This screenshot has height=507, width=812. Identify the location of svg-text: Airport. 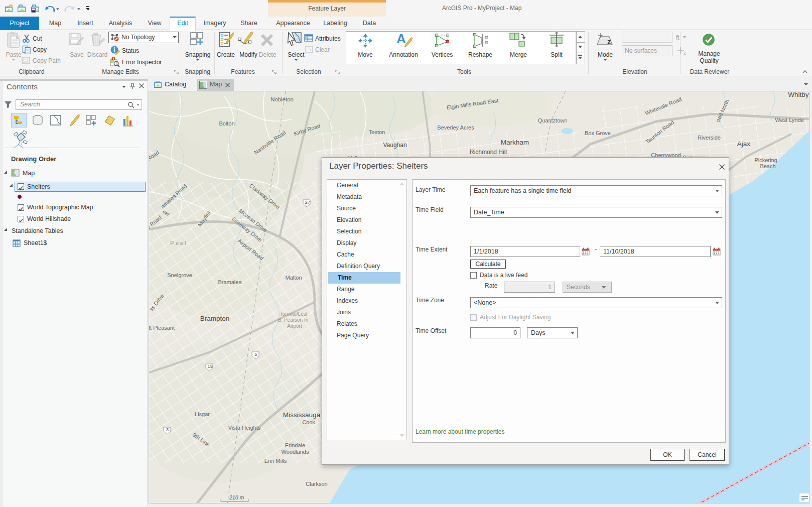
(295, 326).